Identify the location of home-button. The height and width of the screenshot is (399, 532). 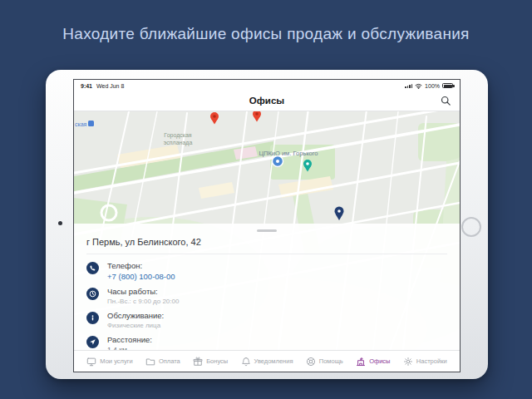
(471, 227).